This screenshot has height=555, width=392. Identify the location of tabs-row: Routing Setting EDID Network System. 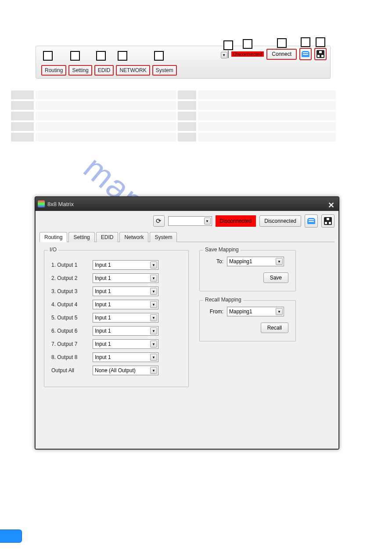
(187, 237).